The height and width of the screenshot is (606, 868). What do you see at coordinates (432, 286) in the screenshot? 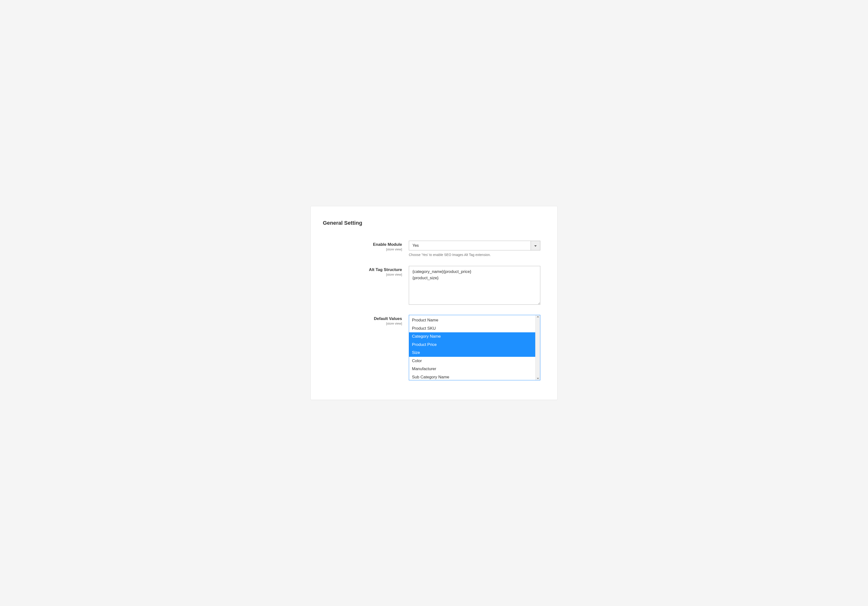
I see `field-alt-tag-structure: Alt Tag Structure [store view] {category…` at bounding box center [432, 286].